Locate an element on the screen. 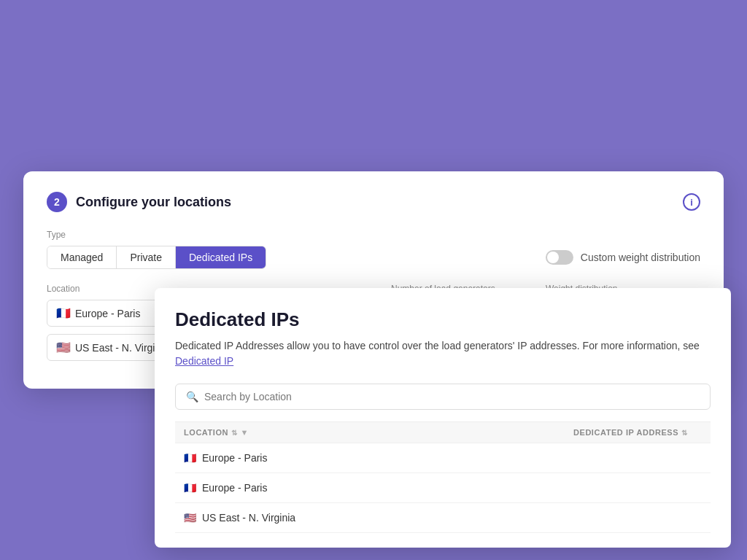  overlay-title: Dedicated IPs is located at coordinates (443, 319).